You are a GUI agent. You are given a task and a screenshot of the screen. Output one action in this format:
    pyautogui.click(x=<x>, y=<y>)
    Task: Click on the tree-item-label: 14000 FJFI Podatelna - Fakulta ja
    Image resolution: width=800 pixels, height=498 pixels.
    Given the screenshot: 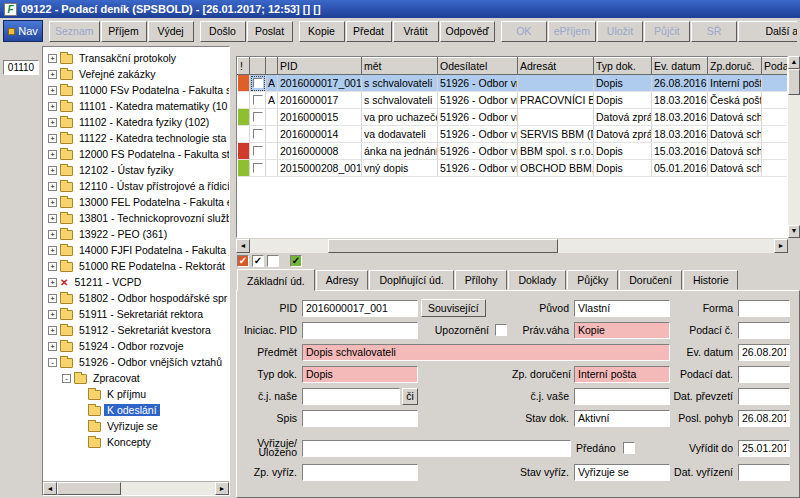 What is the action you would take?
    pyautogui.click(x=152, y=250)
    